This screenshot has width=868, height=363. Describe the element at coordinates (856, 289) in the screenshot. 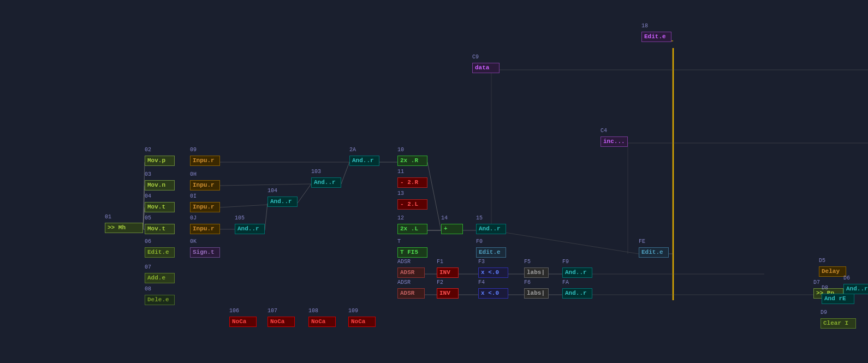

I see `node-d6: And..r` at that location.